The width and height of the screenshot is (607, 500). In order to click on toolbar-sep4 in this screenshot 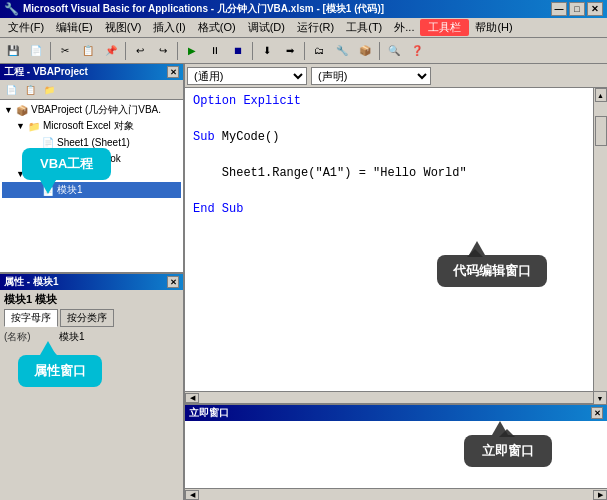, I will do `click(252, 51)`.